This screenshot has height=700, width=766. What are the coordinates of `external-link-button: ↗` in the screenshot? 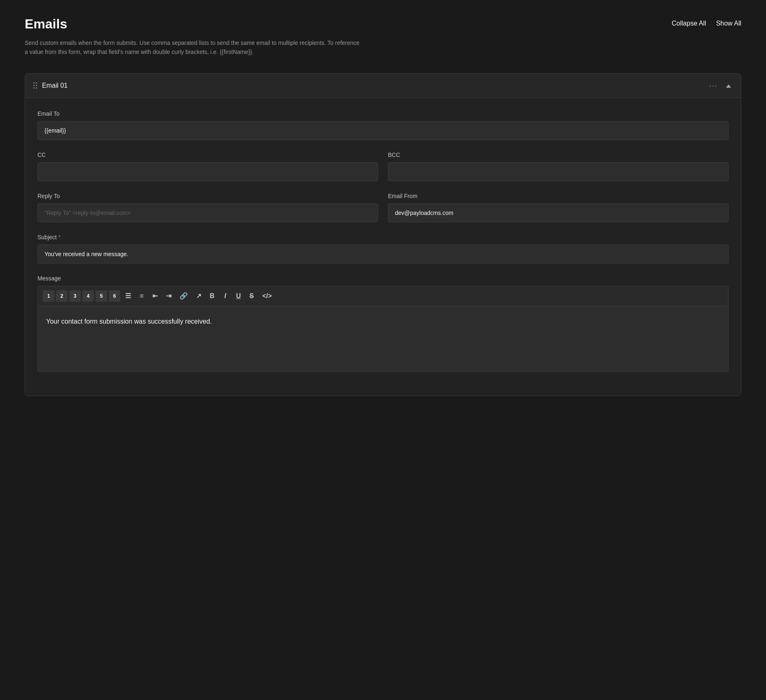 It's located at (199, 296).